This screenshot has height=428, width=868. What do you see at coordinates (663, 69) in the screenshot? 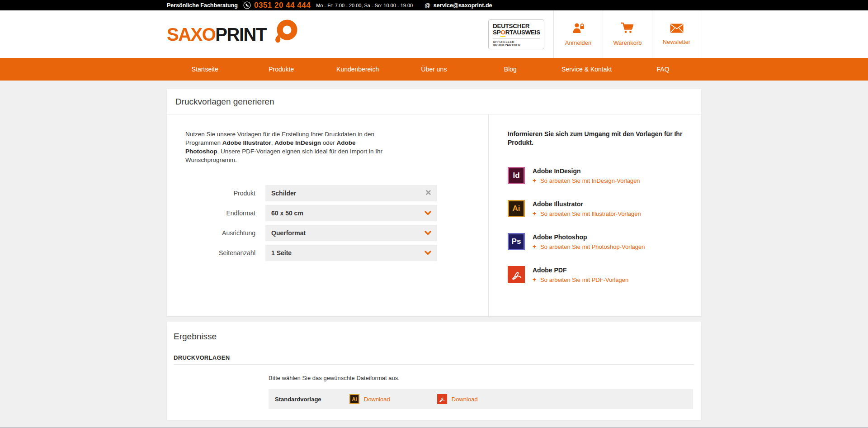
I see `nav-item-faq: FAQ` at bounding box center [663, 69].